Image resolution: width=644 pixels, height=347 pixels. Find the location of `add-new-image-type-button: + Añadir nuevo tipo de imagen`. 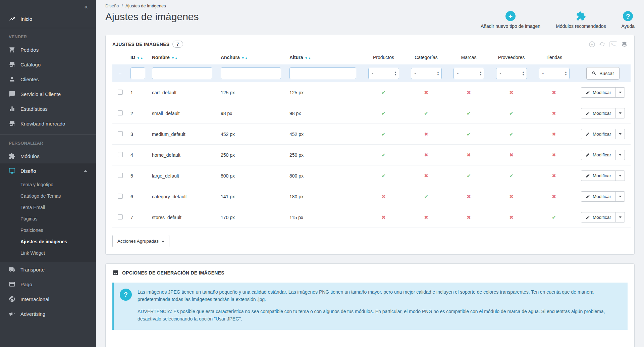

add-new-image-type-button: + Añadir nuevo tipo de imagen is located at coordinates (511, 20).